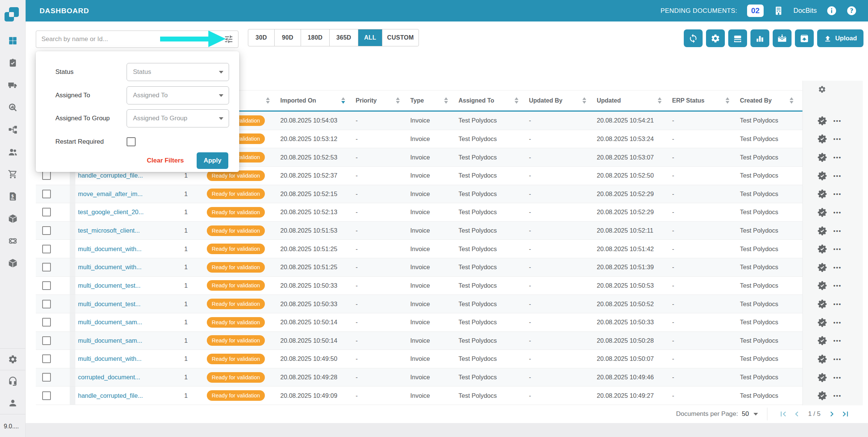 The width and height of the screenshot is (868, 437). Describe the element at coordinates (110, 194) in the screenshot. I see `document-link: move_email_after_im...` at that location.